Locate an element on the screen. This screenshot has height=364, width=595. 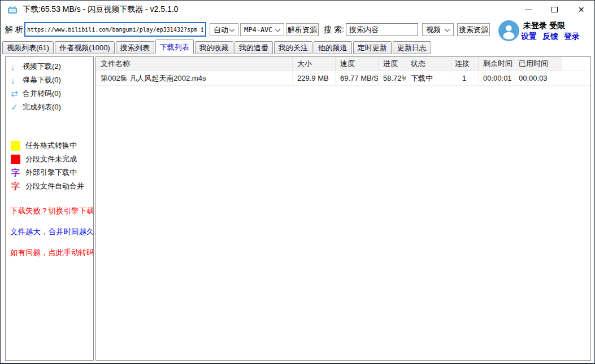
parse-mode-select: 自动 is located at coordinates (224, 29).